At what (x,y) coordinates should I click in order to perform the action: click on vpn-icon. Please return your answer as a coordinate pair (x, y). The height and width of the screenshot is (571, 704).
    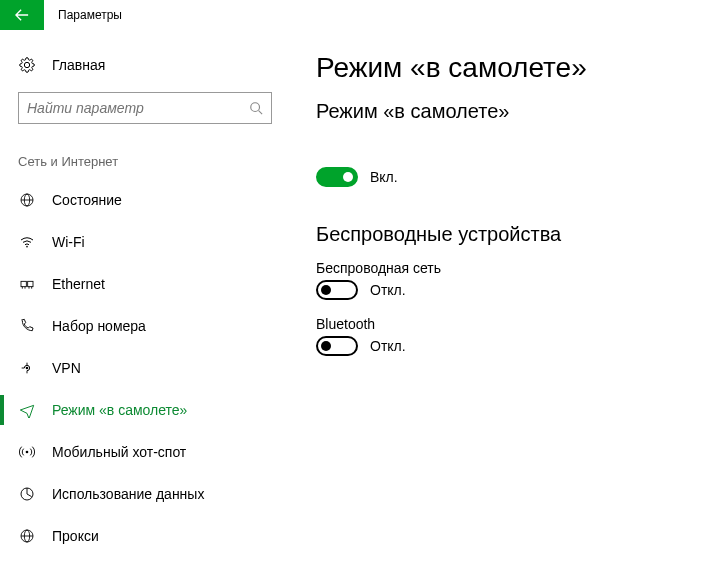
    Looking at the image, I should click on (27, 368).